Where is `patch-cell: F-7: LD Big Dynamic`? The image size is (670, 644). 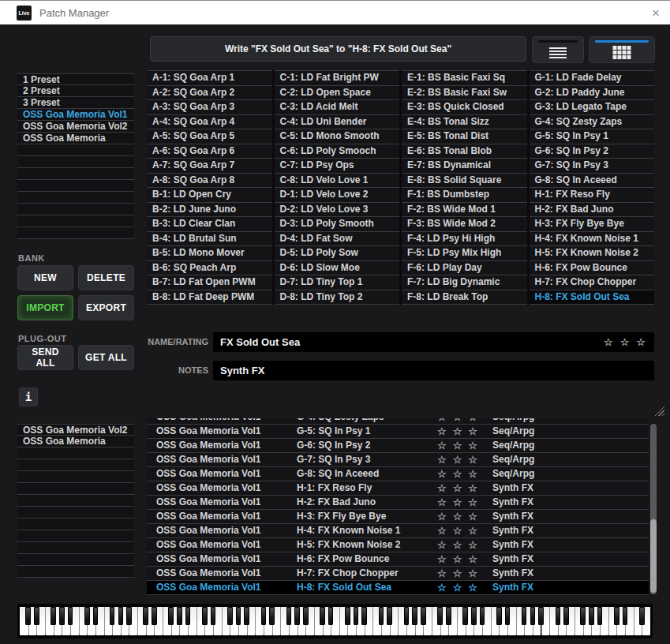 patch-cell: F-7: LD Big Dynamic is located at coordinates (464, 283).